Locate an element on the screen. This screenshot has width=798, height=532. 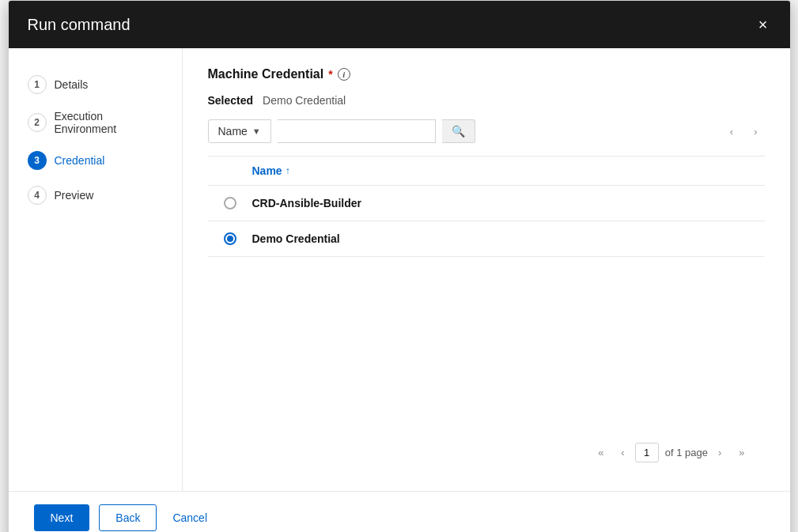
step-number-4: 4 is located at coordinates (37, 195).